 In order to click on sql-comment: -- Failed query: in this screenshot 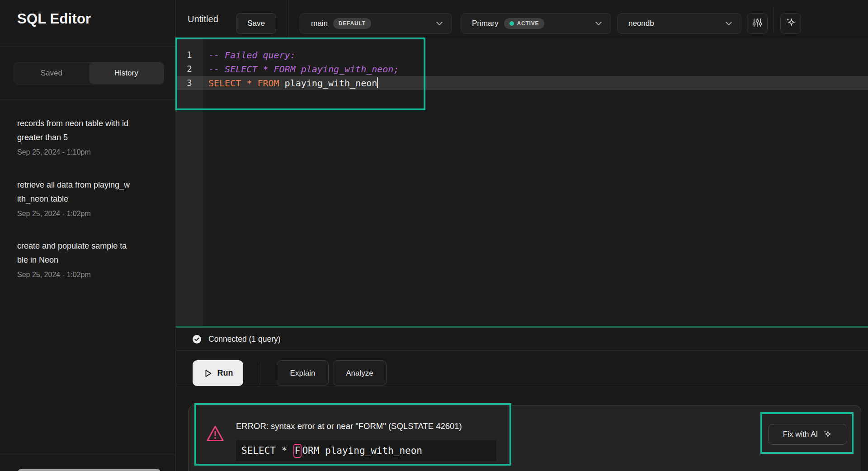, I will do `click(250, 55)`.